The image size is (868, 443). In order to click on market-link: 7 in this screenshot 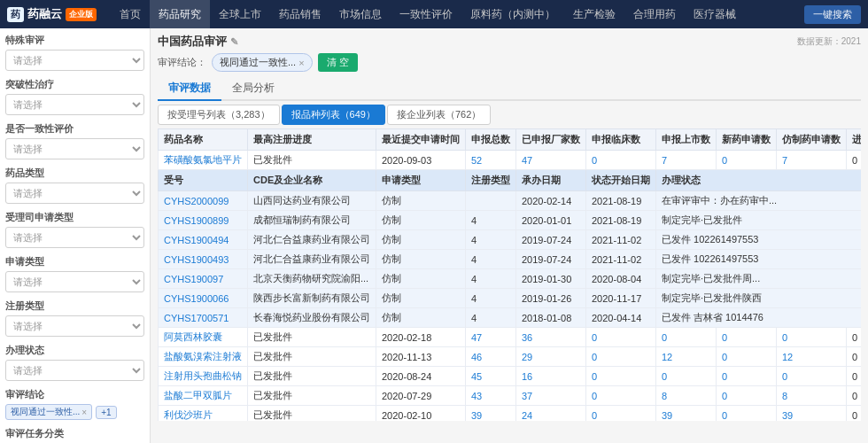, I will do `click(664, 160)`.